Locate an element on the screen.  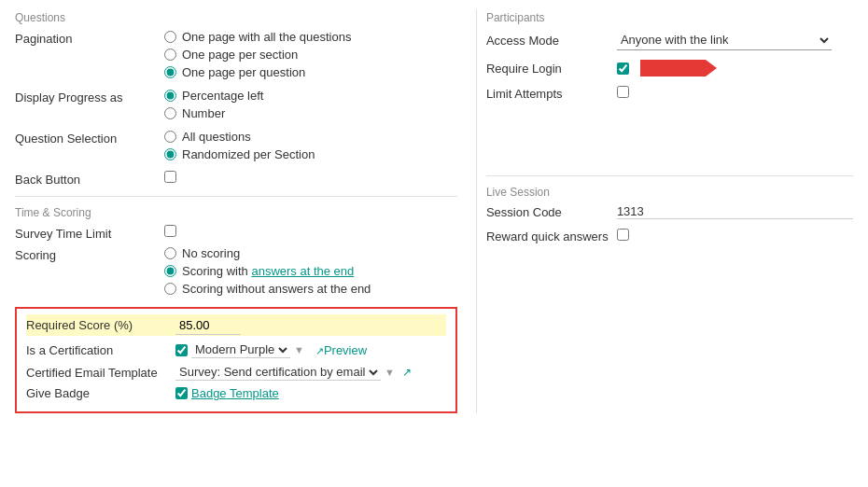
display-progress-option-1: Number is located at coordinates (311, 114).